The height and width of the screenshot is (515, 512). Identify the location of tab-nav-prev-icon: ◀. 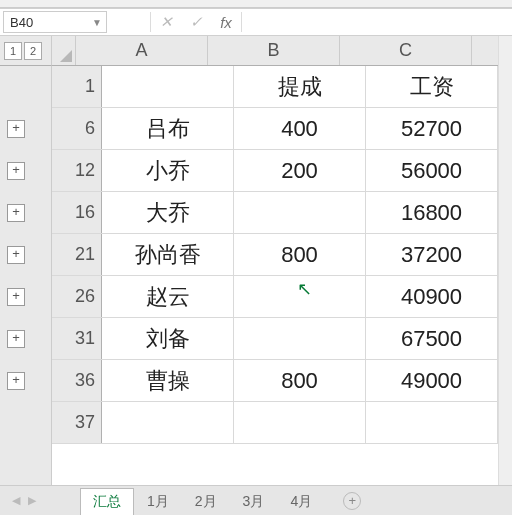
(16, 500).